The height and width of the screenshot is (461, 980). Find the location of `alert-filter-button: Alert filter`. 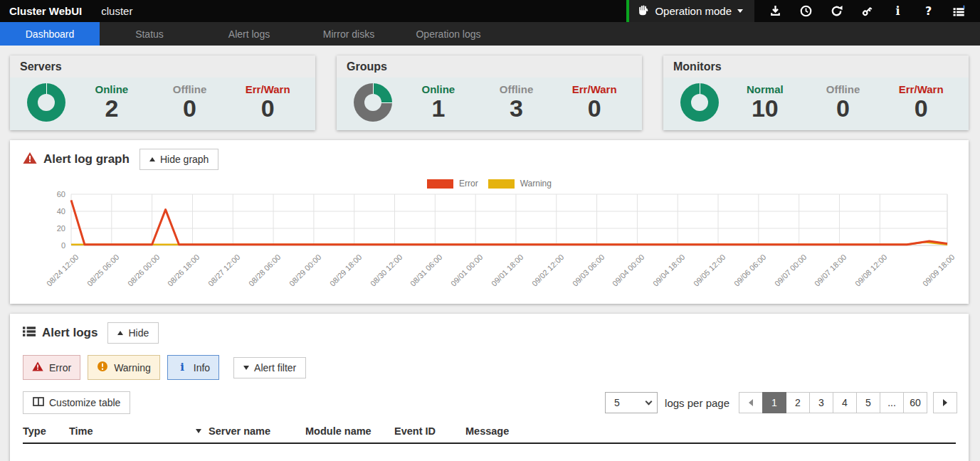

alert-filter-button: Alert filter is located at coordinates (270, 368).